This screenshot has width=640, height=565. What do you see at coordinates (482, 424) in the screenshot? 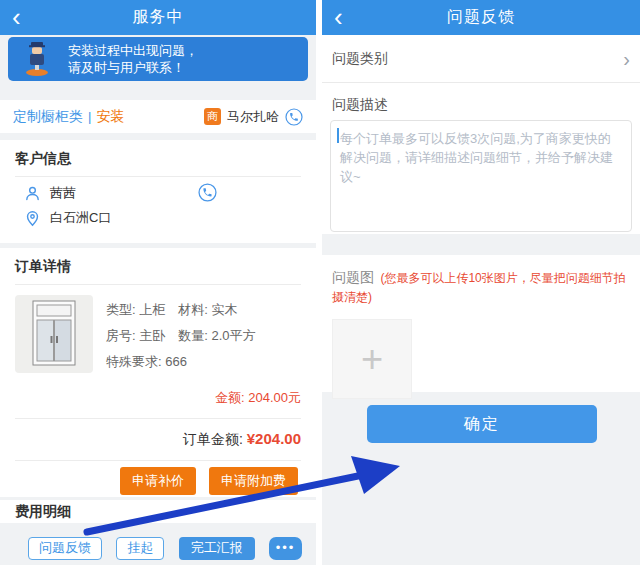
I see `confirm-button: 确定` at bounding box center [482, 424].